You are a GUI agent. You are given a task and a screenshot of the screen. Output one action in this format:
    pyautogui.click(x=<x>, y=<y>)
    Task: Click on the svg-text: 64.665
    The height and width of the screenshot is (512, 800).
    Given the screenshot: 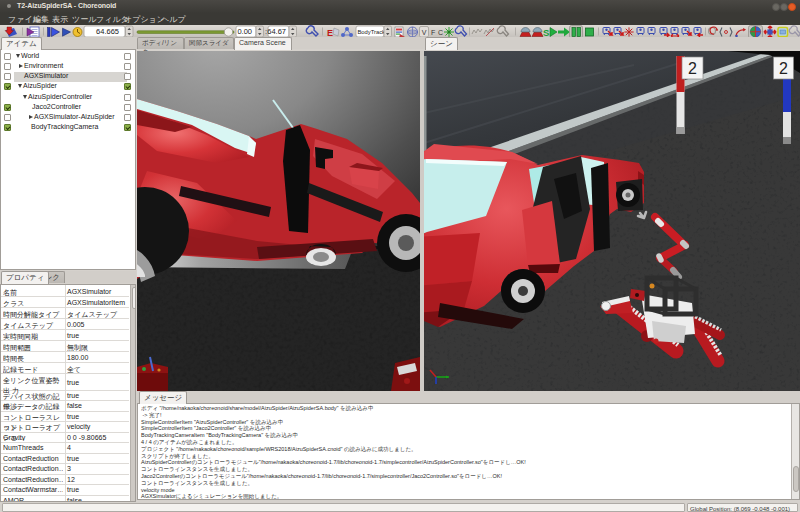 What is the action you would take?
    pyautogui.click(x=108, y=32)
    